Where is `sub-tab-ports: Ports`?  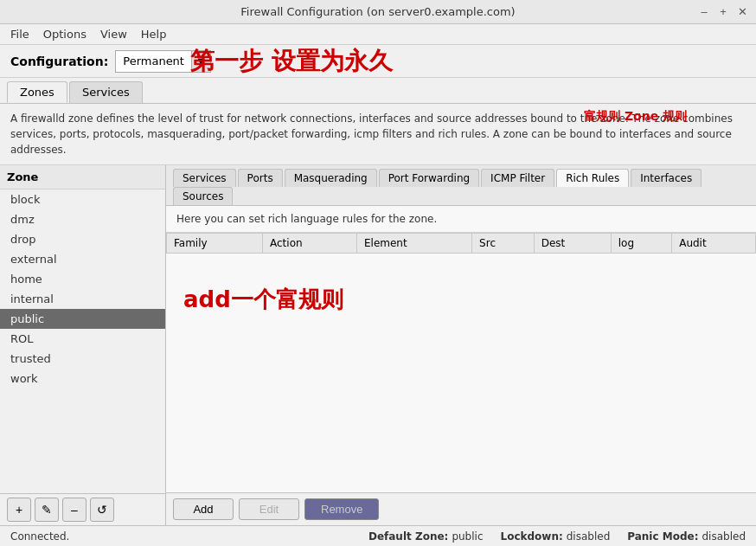
sub-tab-ports: Ports is located at coordinates (260, 178).